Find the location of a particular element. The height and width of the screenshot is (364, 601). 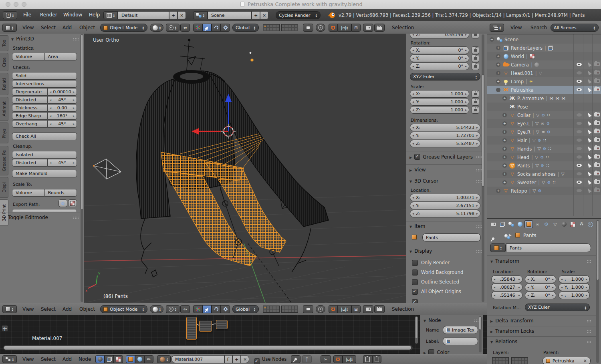

dimension-field-2: ◂Z:5.52487▸ is located at coordinates (445, 143).